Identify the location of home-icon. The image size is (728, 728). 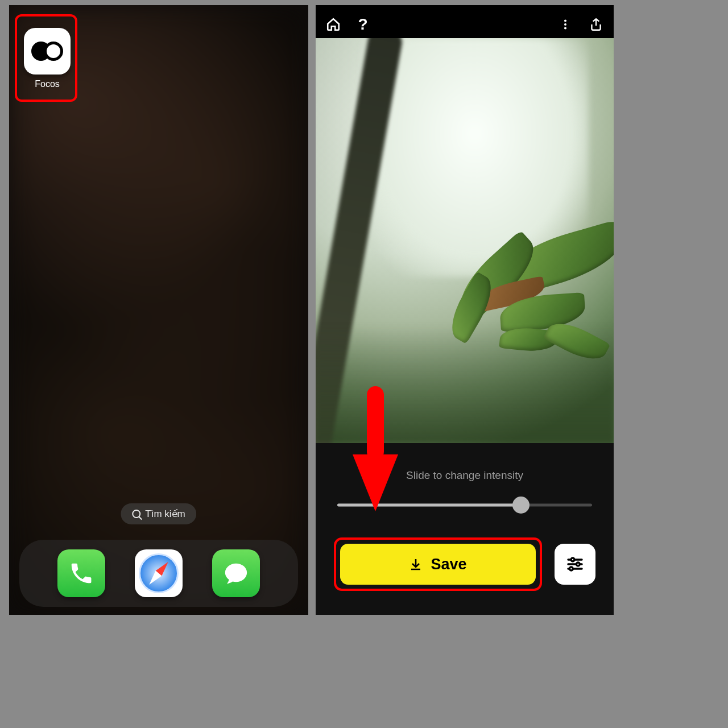
(333, 24).